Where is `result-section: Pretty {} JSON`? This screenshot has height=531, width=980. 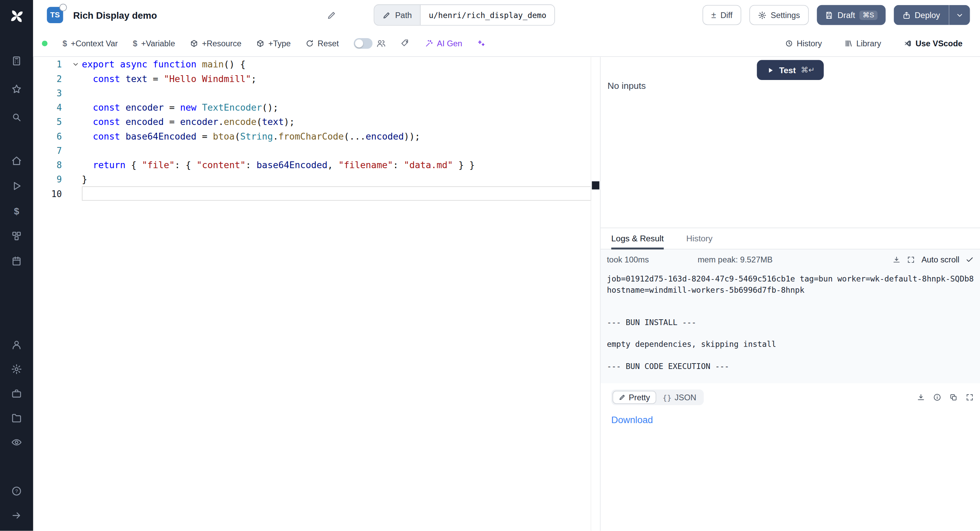
result-section: Pretty {} JSON is located at coordinates (791, 457).